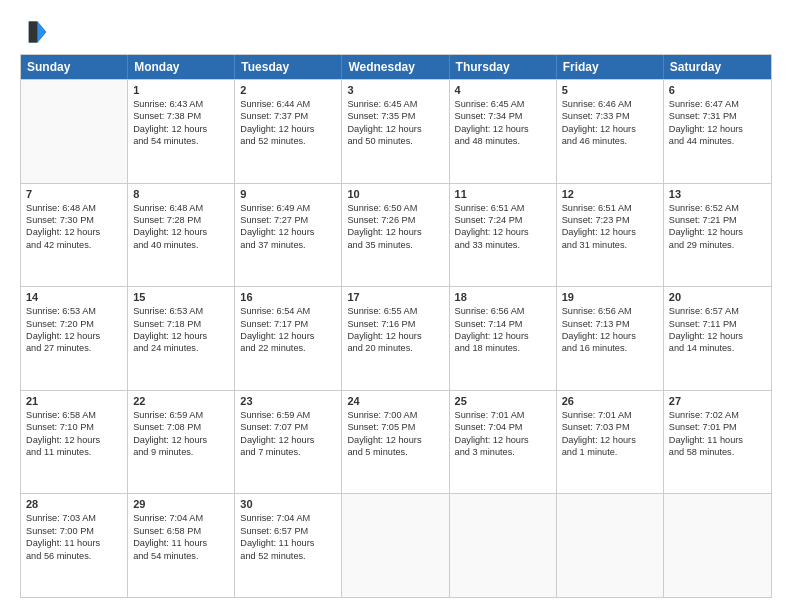  What do you see at coordinates (396, 442) in the screenshot?
I see `calendar-cell: 24Sunrise: 7:00 AMSunset: 7:05 PMDayligh…` at bounding box center [396, 442].